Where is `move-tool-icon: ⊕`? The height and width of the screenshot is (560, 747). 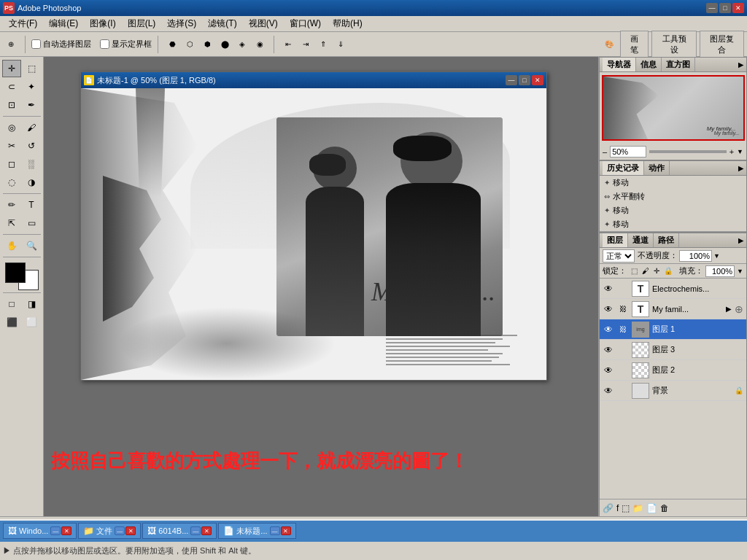
move-tool-icon: ⊕ is located at coordinates (11, 44).